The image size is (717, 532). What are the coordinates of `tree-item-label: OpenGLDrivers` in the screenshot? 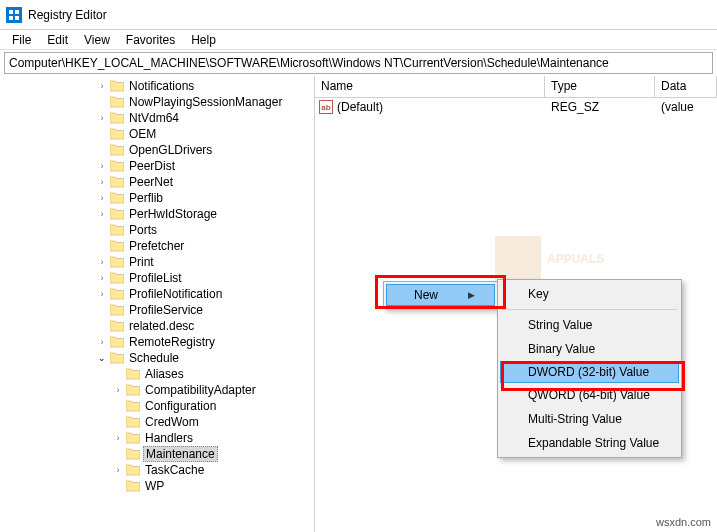 It's located at (170, 150).